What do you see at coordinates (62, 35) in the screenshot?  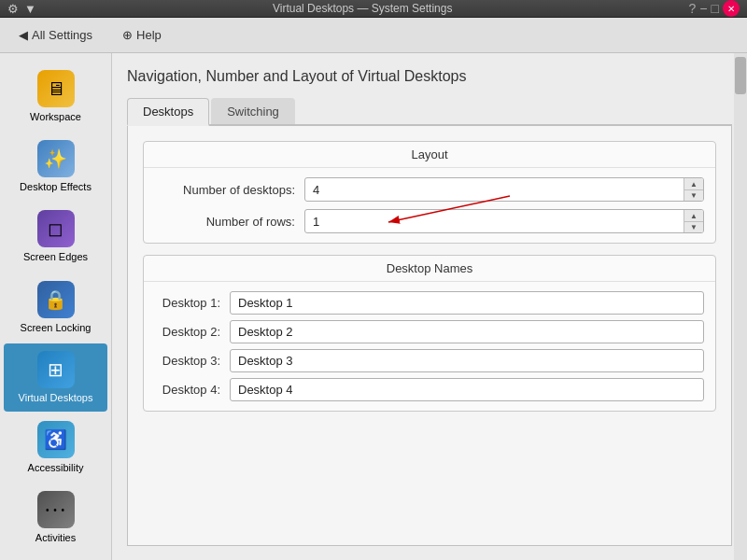 I see `back-label: All Settings` at bounding box center [62, 35].